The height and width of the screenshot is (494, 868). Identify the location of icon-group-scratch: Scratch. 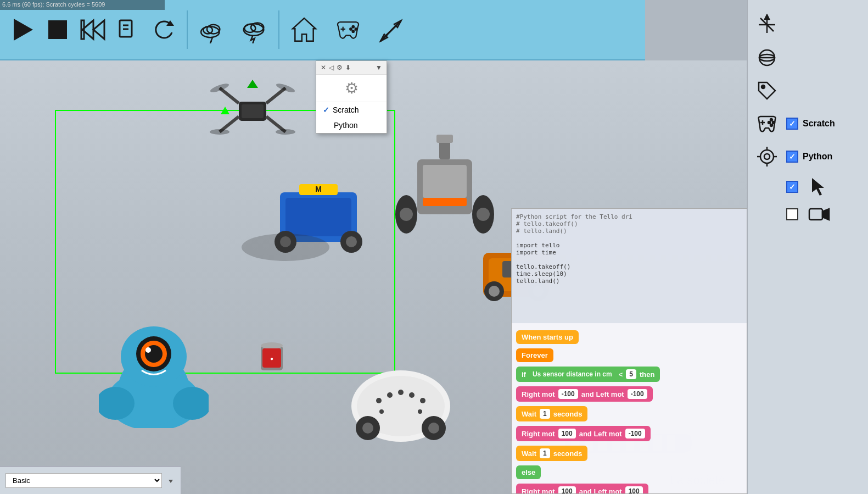
(808, 124).